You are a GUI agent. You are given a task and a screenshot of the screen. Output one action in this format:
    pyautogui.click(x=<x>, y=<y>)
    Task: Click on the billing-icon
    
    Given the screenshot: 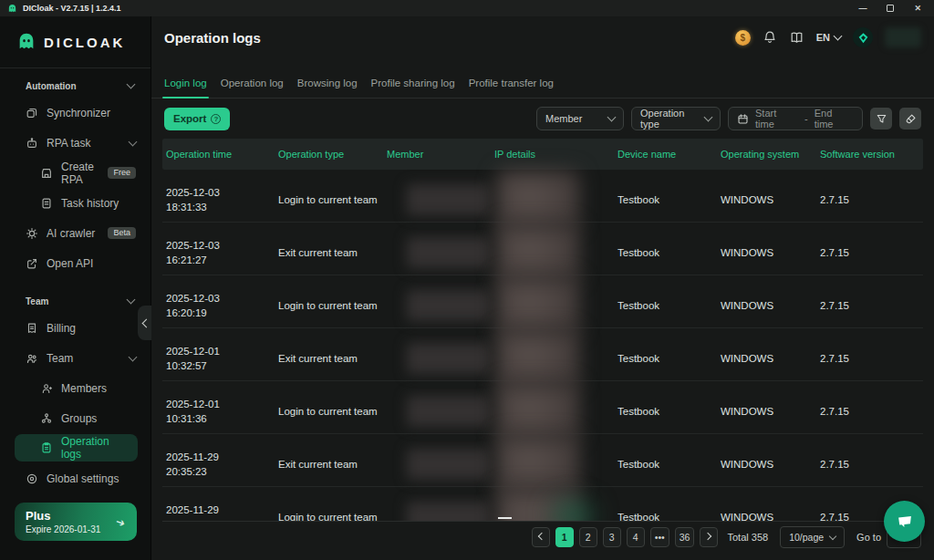 What is the action you would take?
    pyautogui.click(x=32, y=328)
    